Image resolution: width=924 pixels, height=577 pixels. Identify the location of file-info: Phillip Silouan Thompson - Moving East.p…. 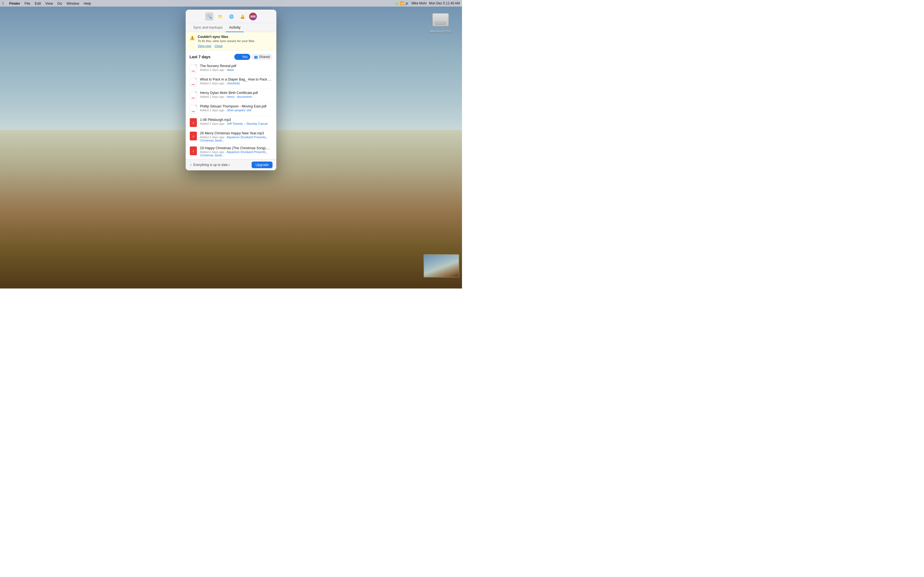
(236, 108).